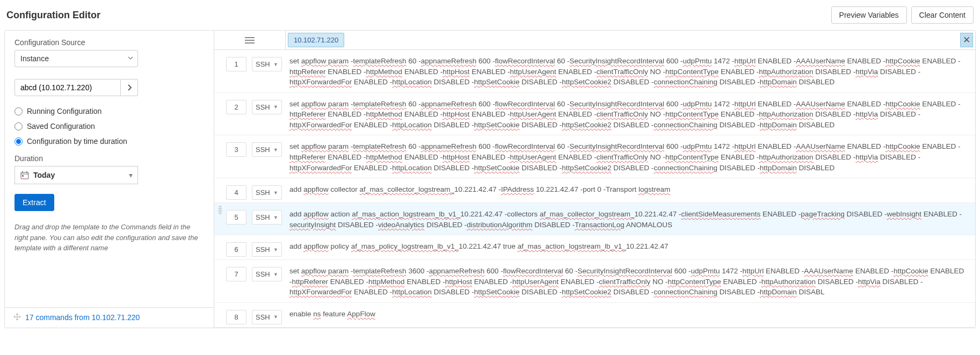  Describe the element at coordinates (967, 40) in the screenshot. I see `close-icon: ✕` at that location.